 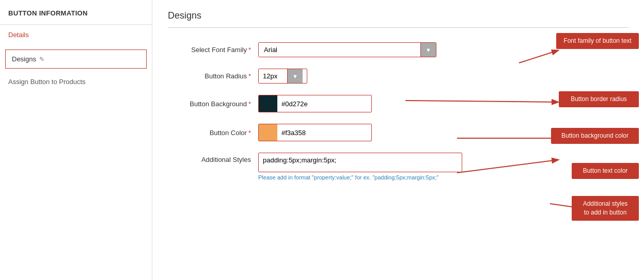 I want to click on button-radius-arrow: ▼, so click(x=295, y=76).